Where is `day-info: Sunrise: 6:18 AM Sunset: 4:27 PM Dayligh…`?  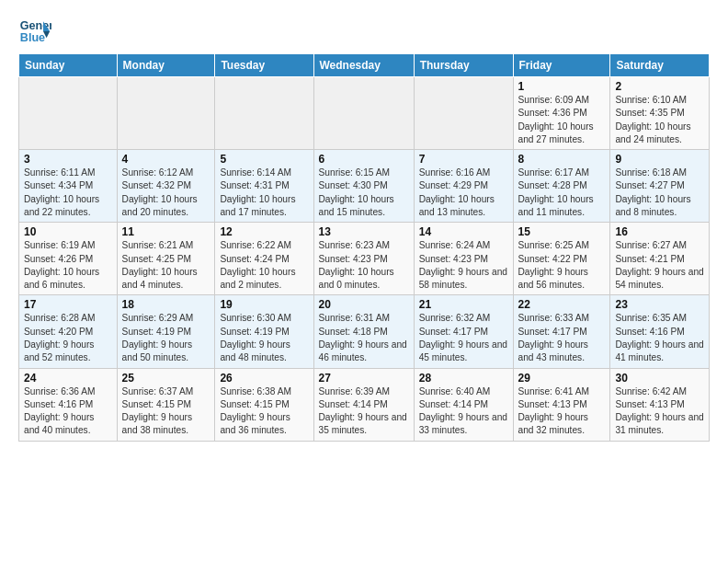 day-info: Sunrise: 6:18 AM Sunset: 4:27 PM Dayligh… is located at coordinates (660, 193).